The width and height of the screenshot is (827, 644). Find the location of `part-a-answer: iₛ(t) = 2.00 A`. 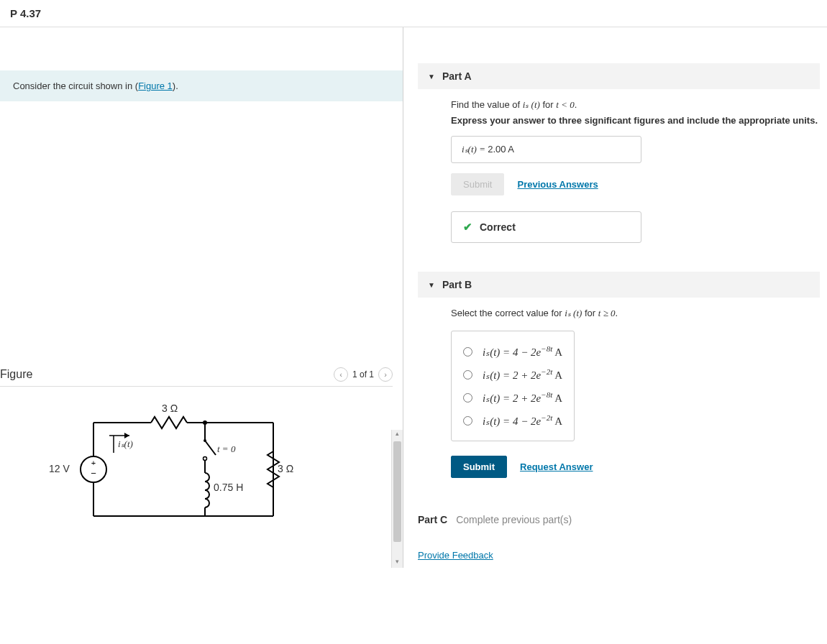

part-a-answer: iₛ(t) = 2.00 A is located at coordinates (547, 150).